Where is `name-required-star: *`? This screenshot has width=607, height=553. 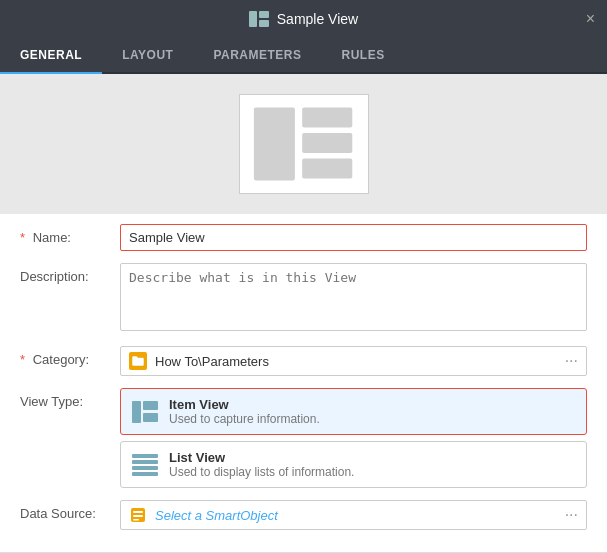 name-required-star: * is located at coordinates (22, 238).